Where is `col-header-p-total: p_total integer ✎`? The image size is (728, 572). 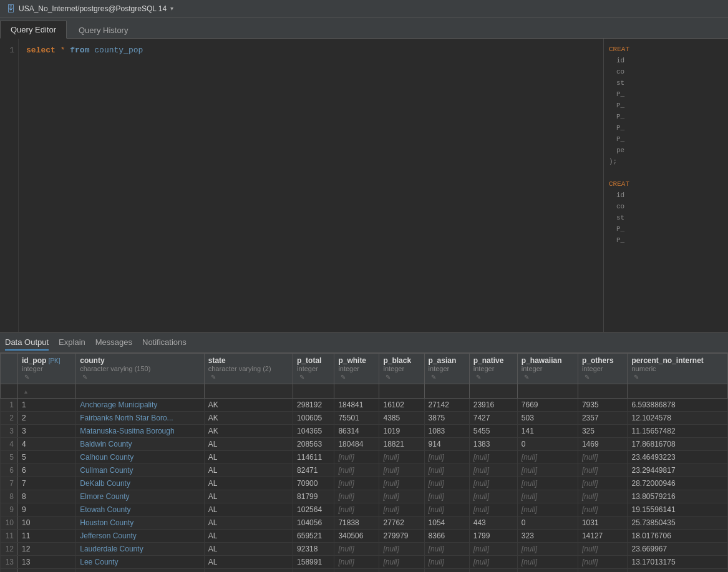
col-header-p-total: p_total integer ✎ is located at coordinates (314, 369).